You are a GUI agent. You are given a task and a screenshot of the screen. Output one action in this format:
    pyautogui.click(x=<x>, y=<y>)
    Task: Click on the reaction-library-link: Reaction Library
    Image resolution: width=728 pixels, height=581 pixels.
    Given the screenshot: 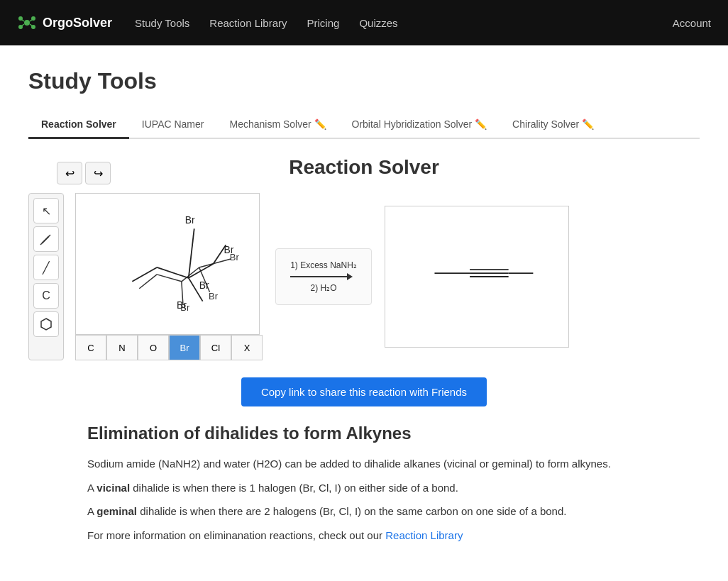 What is the action you would take?
    pyautogui.click(x=424, y=535)
    